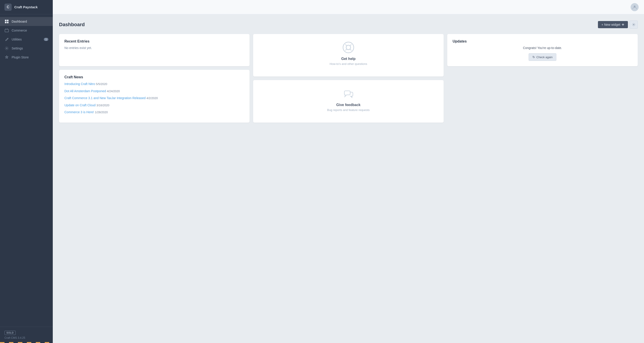  What do you see at coordinates (348, 110) in the screenshot?
I see `give-feedback-subtitle: Bug reports and feature requests` at bounding box center [348, 110].